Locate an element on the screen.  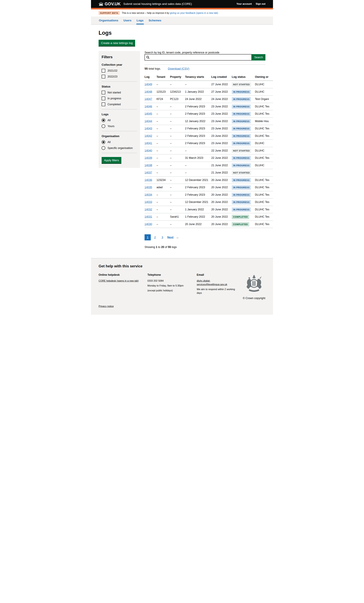
pagination-next-link: Next is located at coordinates (170, 237).